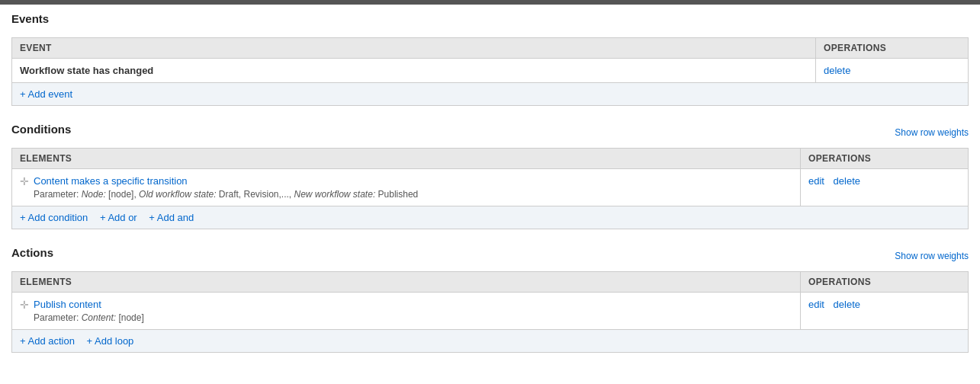 The height and width of the screenshot is (384, 980). Describe the element at coordinates (46, 94) in the screenshot. I see `add-event-link: + Add event` at that location.